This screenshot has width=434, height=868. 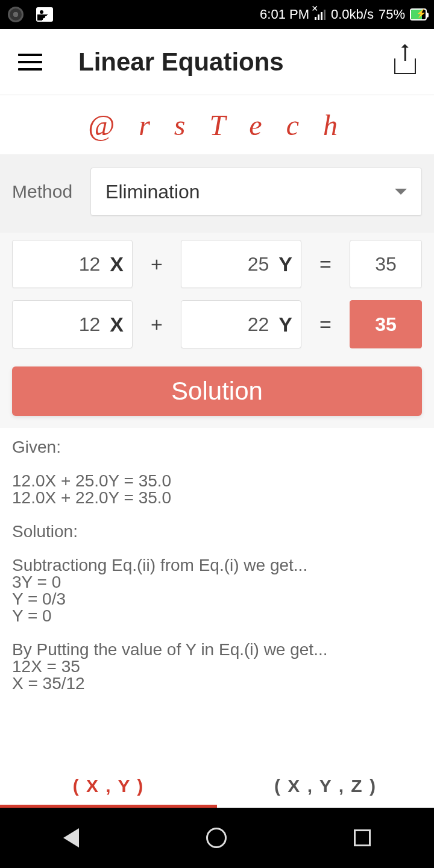 I want to click on variable-tabs: ( X , Y ) ( X , Y , Z ), so click(x=217, y=786).